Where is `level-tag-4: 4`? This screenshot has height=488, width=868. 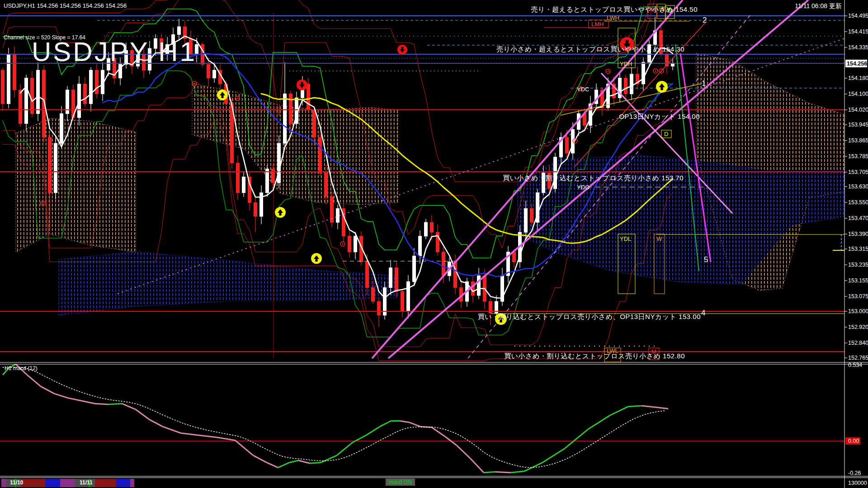 level-tag-4: 4 is located at coordinates (703, 313).